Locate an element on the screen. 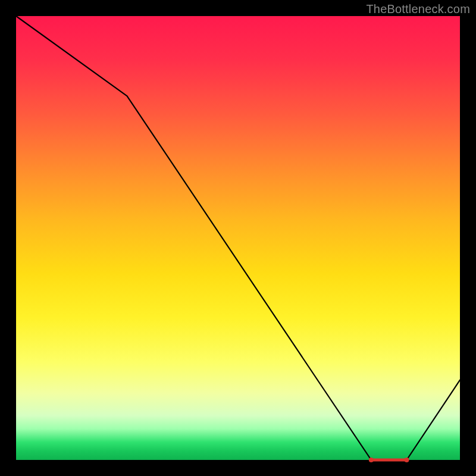  watermark-text: TheBottleneck.com is located at coordinates (418, 10).